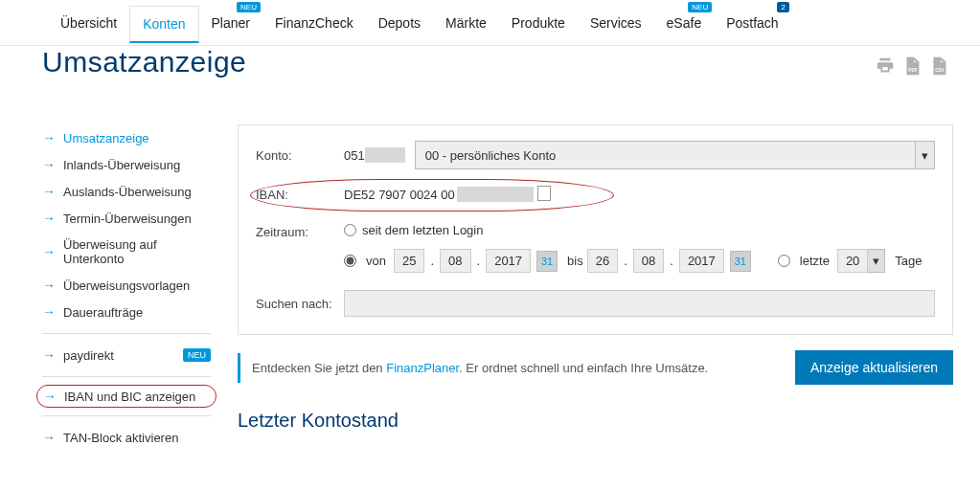  I want to click on to-year: 2017, so click(701, 260).